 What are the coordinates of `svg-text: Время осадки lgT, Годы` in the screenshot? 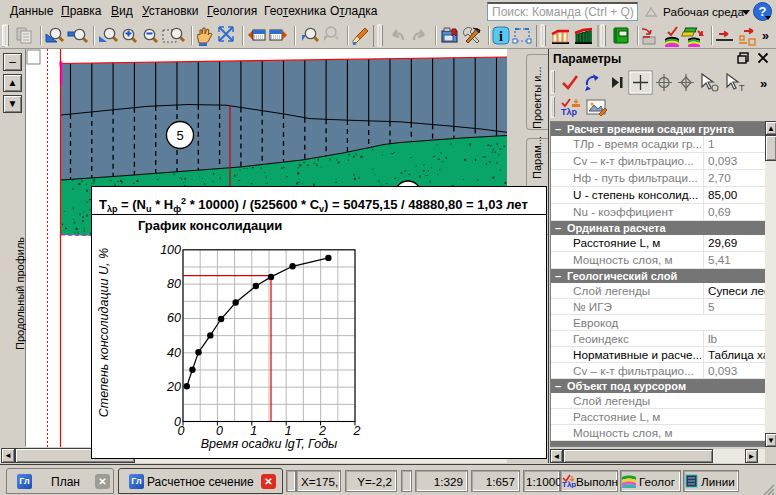 It's located at (270, 444).